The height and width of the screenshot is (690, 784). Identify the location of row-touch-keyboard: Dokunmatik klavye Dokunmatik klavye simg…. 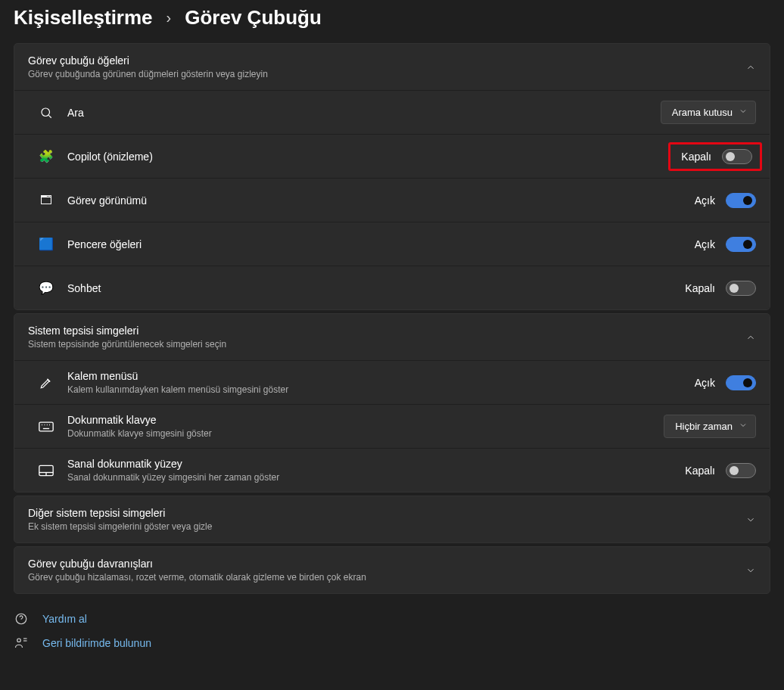
(392, 426).